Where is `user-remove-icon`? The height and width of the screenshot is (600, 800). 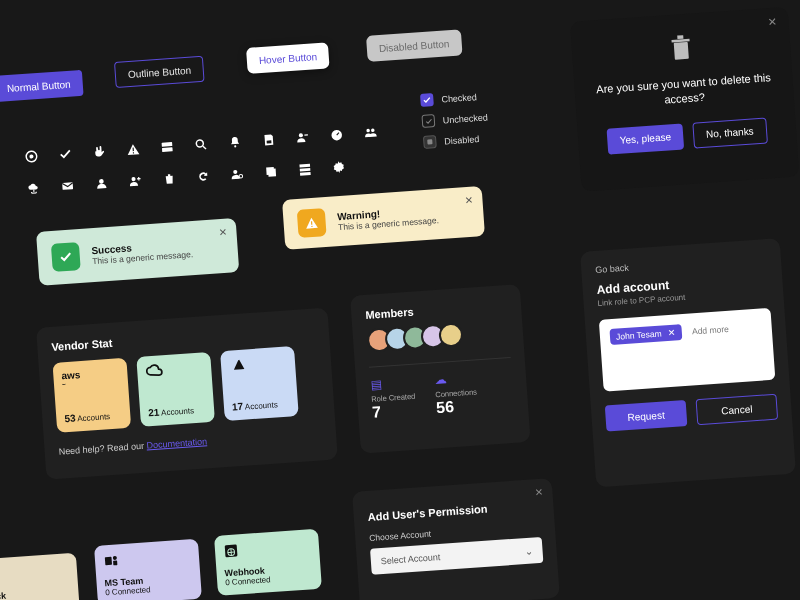 user-remove-icon is located at coordinates (308, 142).